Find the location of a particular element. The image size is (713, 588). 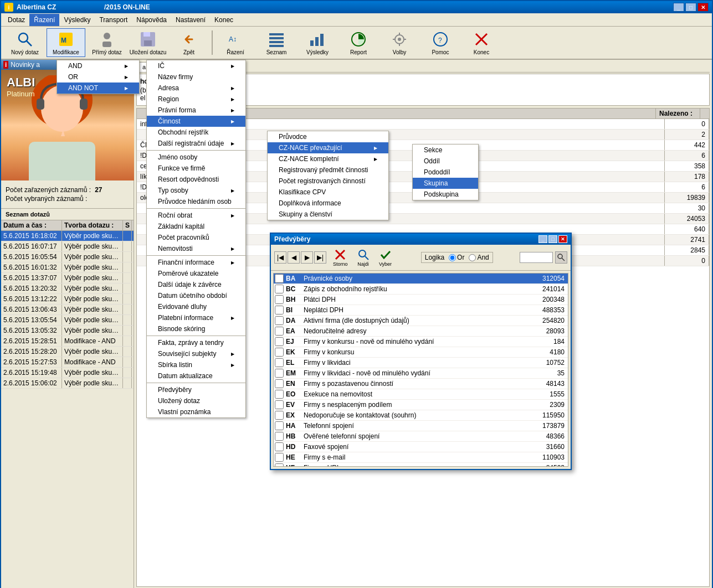

dialog-list-item: HD Faxové spojení 31660 is located at coordinates (421, 447).